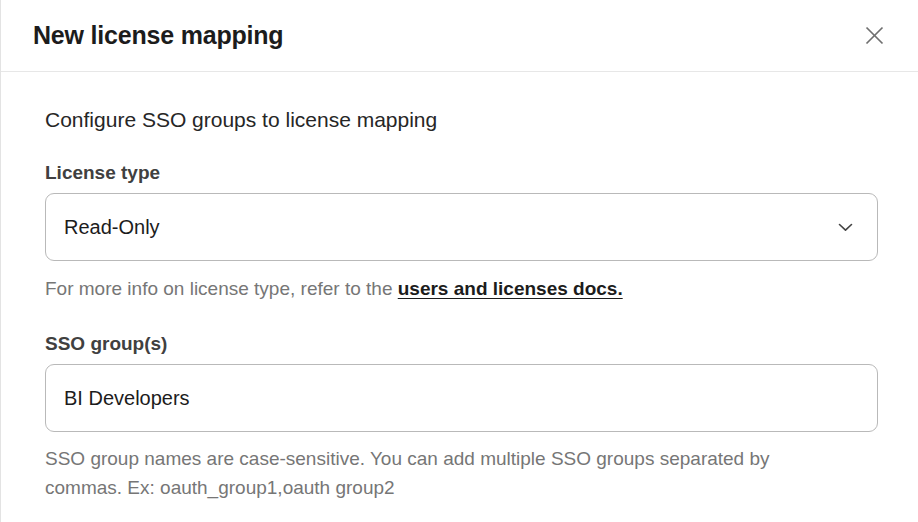 Image resolution: width=918 pixels, height=522 pixels. I want to click on license-type-helper-text: For more info on license type, refer to …, so click(222, 288).